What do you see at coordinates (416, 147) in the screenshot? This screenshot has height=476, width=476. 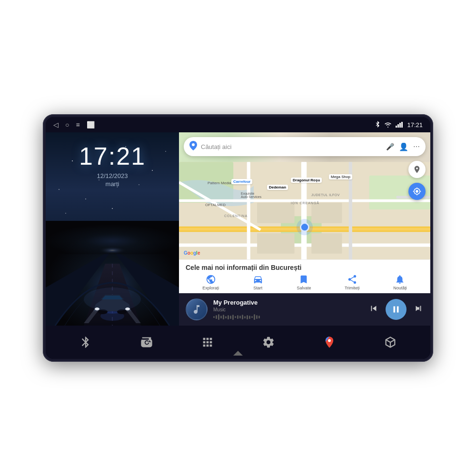 I see `more-icon: ⋯` at bounding box center [416, 147].